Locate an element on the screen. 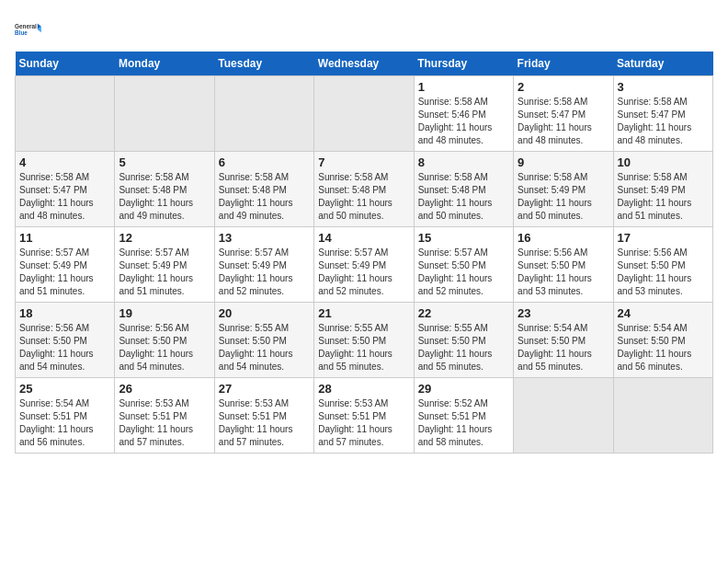 This screenshot has width=728, height=563. calendar-cell: 7Sunrise: 5:58 AM Sunset: 5:48 PM Daylig… is located at coordinates (364, 190).